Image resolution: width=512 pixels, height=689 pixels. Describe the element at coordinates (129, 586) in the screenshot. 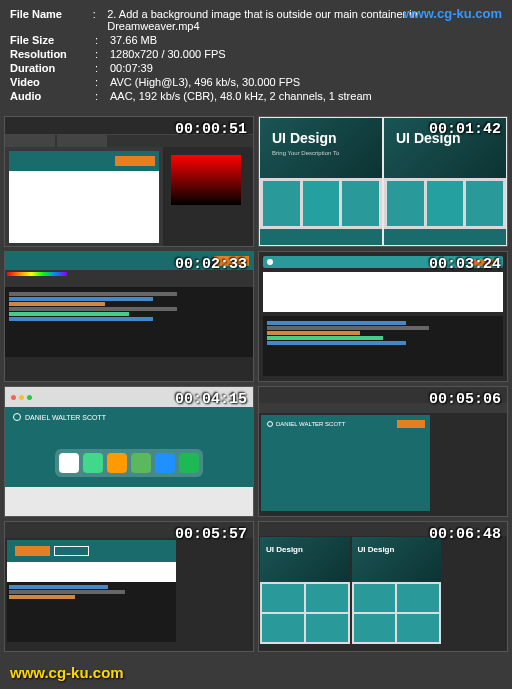

I see `thumbnail-7: 00:05:57` at that location.